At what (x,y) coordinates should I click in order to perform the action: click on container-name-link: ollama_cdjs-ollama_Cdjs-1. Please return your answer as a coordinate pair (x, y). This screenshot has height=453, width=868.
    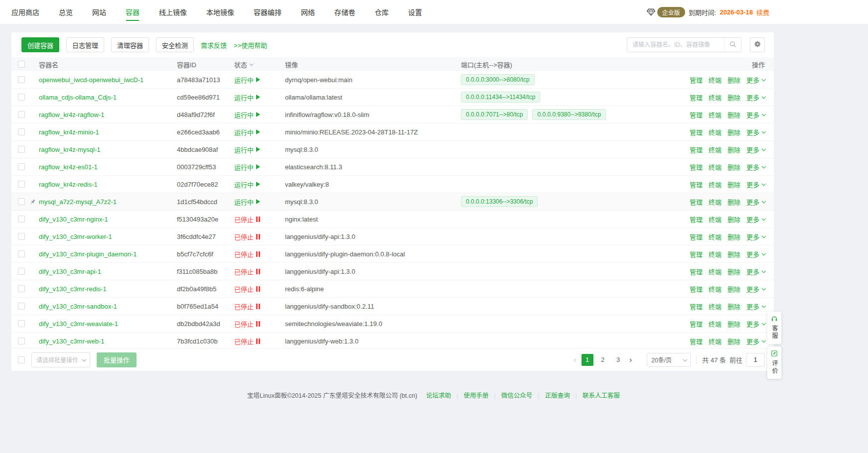
    Looking at the image, I should click on (78, 98).